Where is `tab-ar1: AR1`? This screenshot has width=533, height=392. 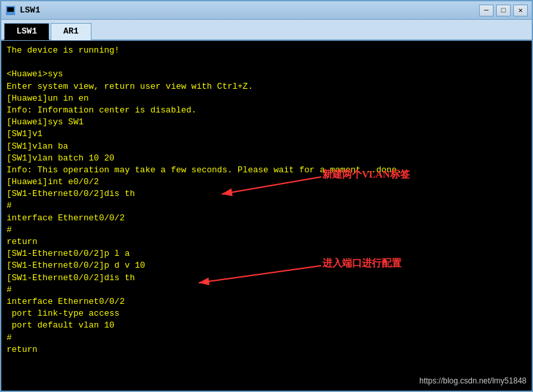 tab-ar1: AR1 is located at coordinates (71, 32).